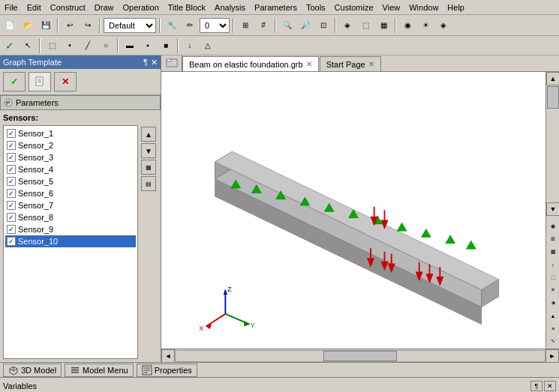 The width and height of the screenshot is (559, 392). I want to click on toolbar2-point: •, so click(70, 46).